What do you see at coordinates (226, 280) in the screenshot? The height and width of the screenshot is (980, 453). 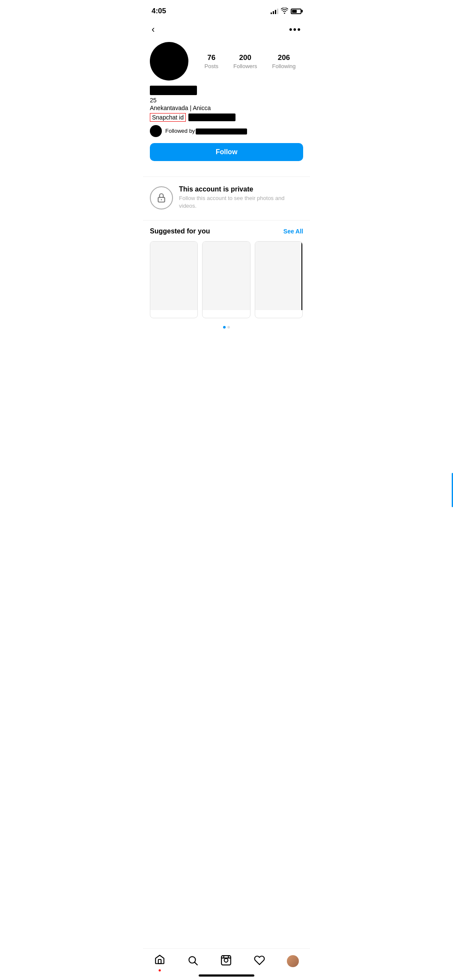 I see `suggested-cards` at bounding box center [226, 280].